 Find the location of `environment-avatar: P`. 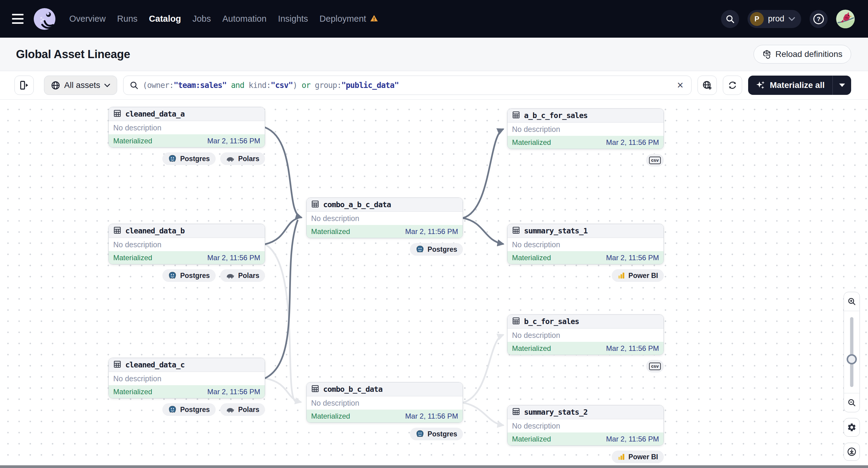

environment-avatar: P is located at coordinates (757, 19).